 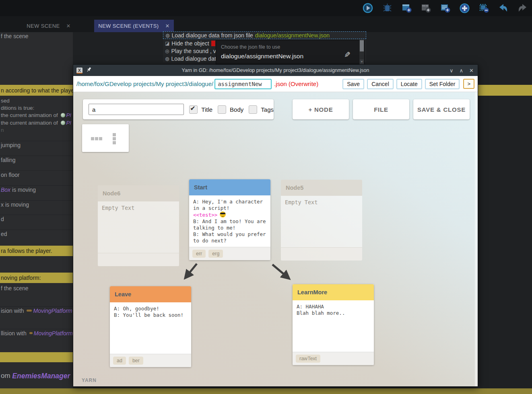 I want to click on scrollbar-down-arrow: ▾, so click(x=362, y=62).